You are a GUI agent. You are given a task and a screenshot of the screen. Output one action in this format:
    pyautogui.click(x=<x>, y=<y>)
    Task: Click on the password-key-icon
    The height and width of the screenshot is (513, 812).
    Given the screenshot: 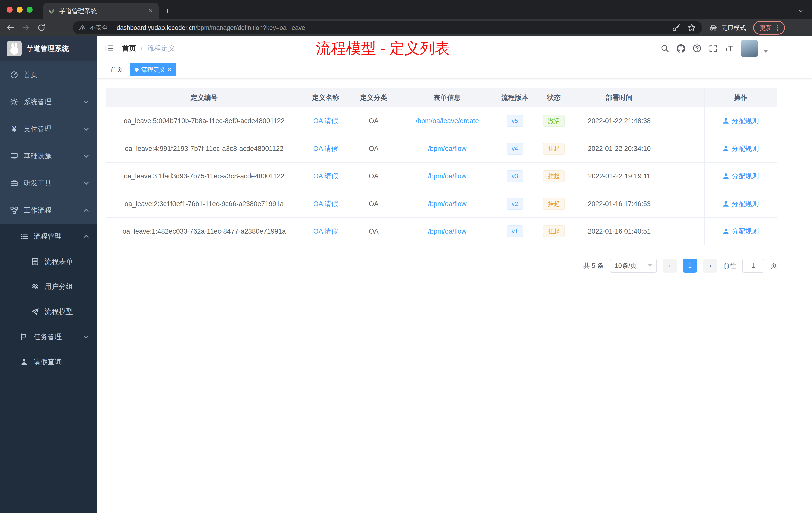 What is the action you would take?
    pyautogui.click(x=676, y=28)
    